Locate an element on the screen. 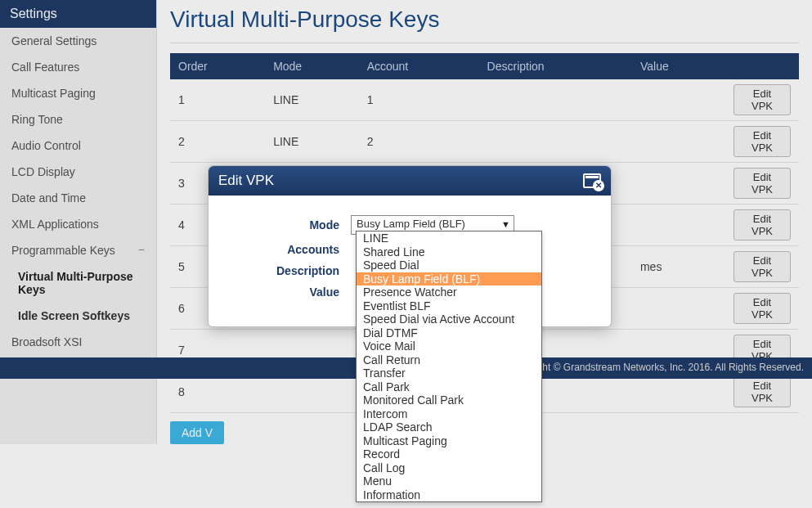  mode-option: Intercom is located at coordinates (449, 414).